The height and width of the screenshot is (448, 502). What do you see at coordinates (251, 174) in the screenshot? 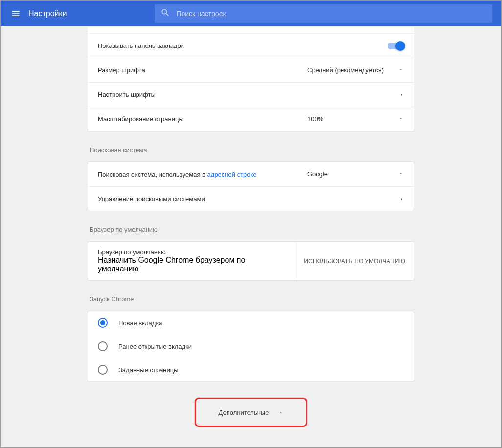
I see `search-engine-row: Поисковая система, используемая в адресн…` at bounding box center [251, 174].